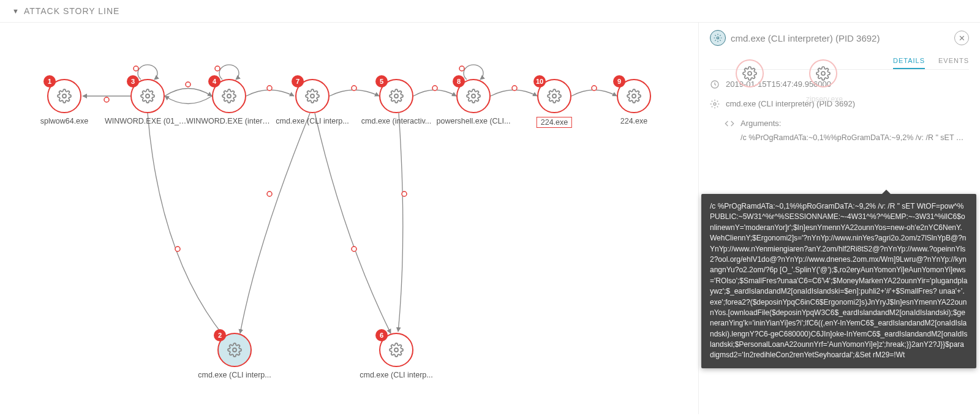 The width and height of the screenshot is (980, 416). Describe the element at coordinates (474, 121) in the screenshot. I see `node-label: powershell.exe (CLI...` at that location.